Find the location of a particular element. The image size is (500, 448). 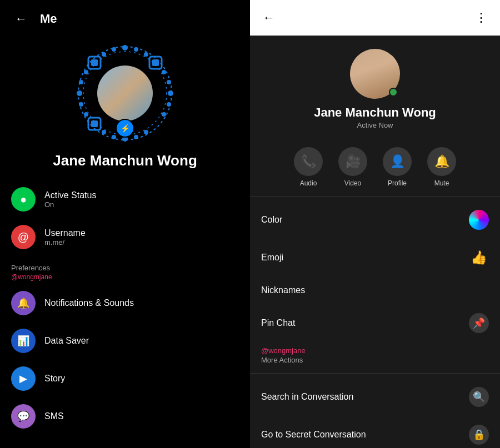

more-actions-label: More Actions is located at coordinates (375, 362).